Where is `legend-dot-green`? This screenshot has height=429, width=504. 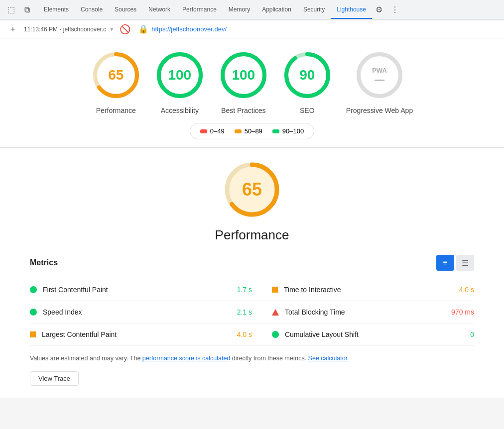
legend-dot-green is located at coordinates (276, 131).